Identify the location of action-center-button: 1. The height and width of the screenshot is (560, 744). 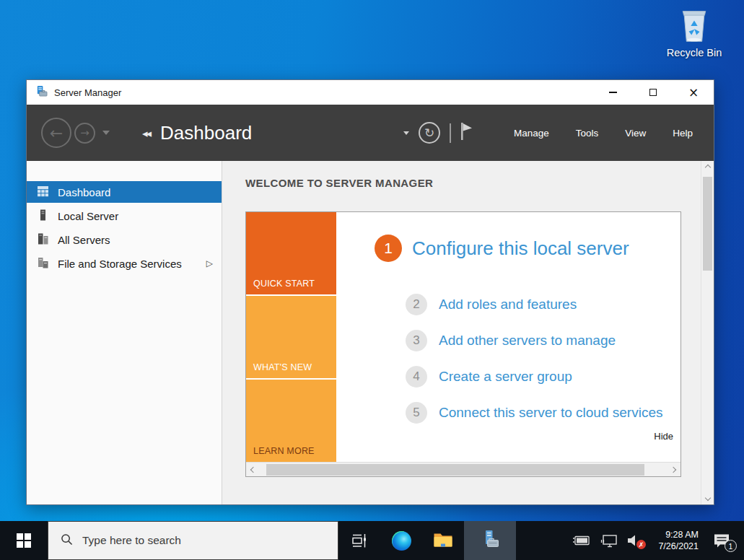
(722, 541).